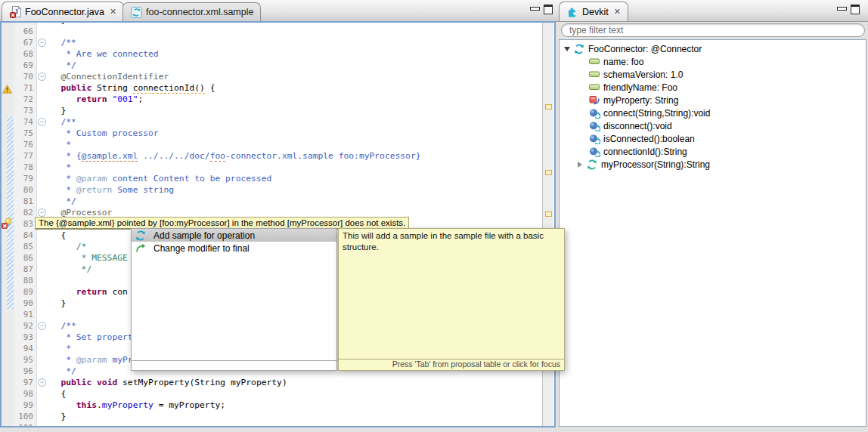  Describe the element at coordinates (712, 139) in the screenshot. I see `tree-item: isConnected():boolean` at that location.